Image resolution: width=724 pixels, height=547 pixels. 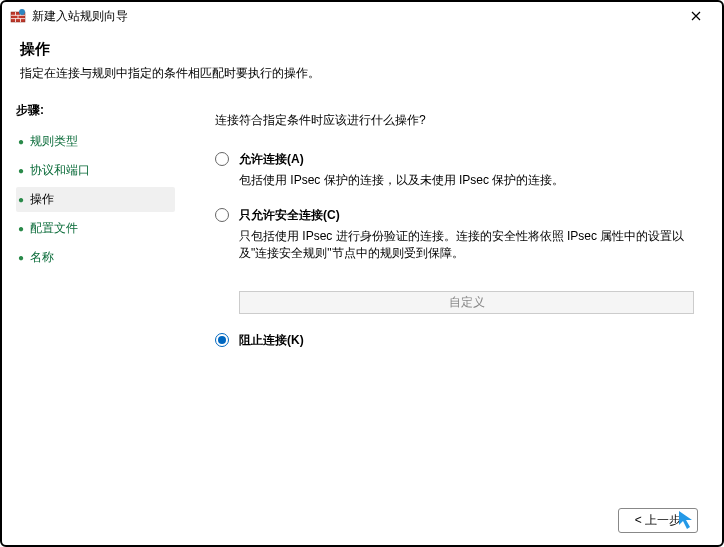 What do you see at coordinates (42, 258) in the screenshot?
I see `step-label: 名称` at bounding box center [42, 258].